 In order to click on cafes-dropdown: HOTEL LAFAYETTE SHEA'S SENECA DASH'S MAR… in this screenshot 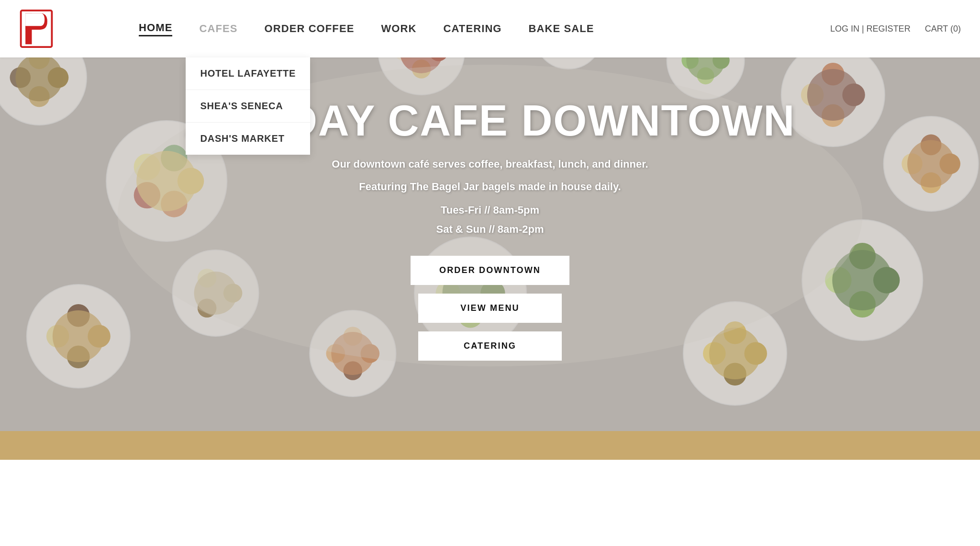, I will do `click(248, 106)`.